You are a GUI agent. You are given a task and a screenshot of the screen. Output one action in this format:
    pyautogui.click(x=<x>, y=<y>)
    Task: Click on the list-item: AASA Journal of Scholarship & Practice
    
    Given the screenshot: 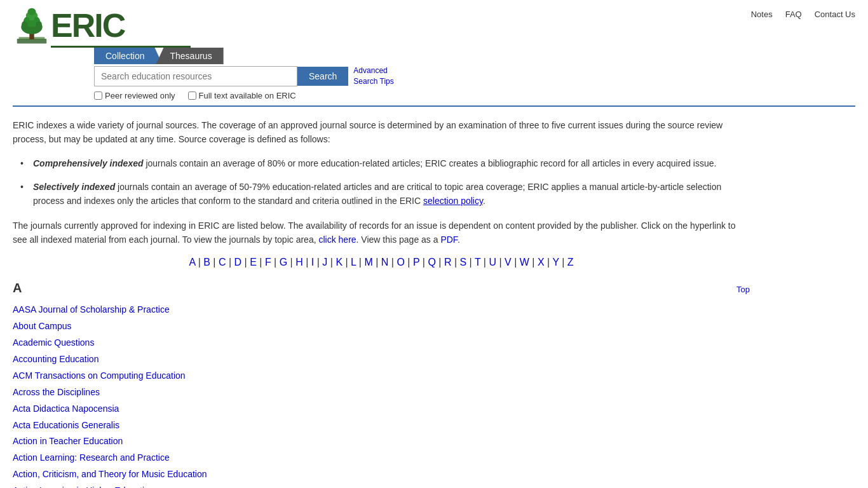 What is the action you would take?
    pyautogui.click(x=381, y=310)
    